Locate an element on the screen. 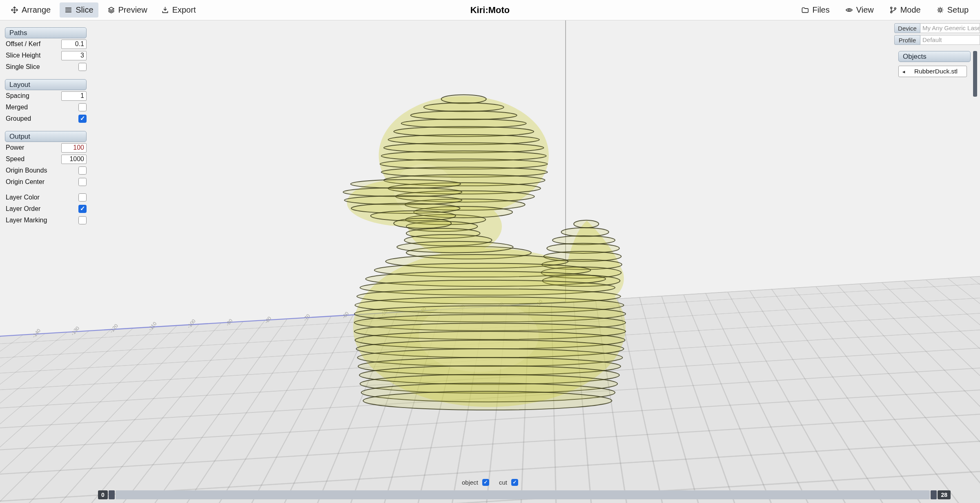  toolbar-setup-button: Setup is located at coordinates (952, 10).